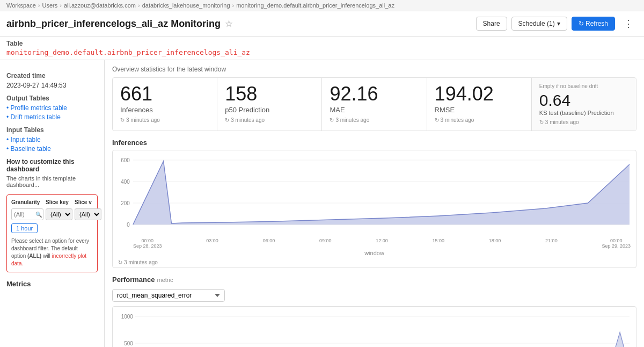 The width and height of the screenshot is (644, 347). I want to click on sidebar: Created time 2023-09-27 14:49:53 Output …, so click(53, 204).